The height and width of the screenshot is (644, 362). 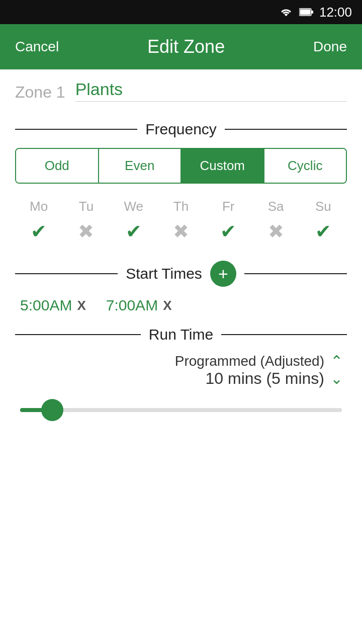 I want to click on frequency-tabs: Odd Even Custom Cyclic, so click(x=181, y=166).